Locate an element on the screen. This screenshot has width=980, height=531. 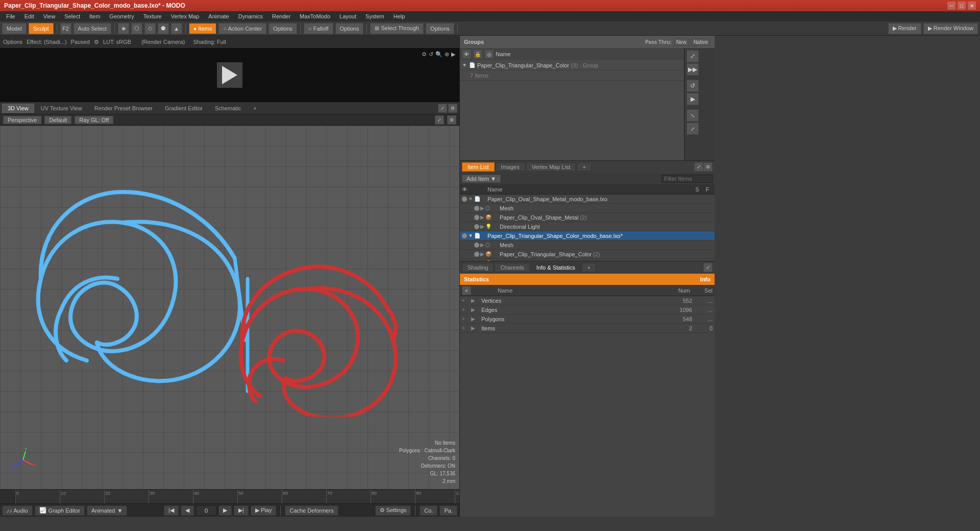
side-expand2-btn: ⤡ is located at coordinates (693, 115).